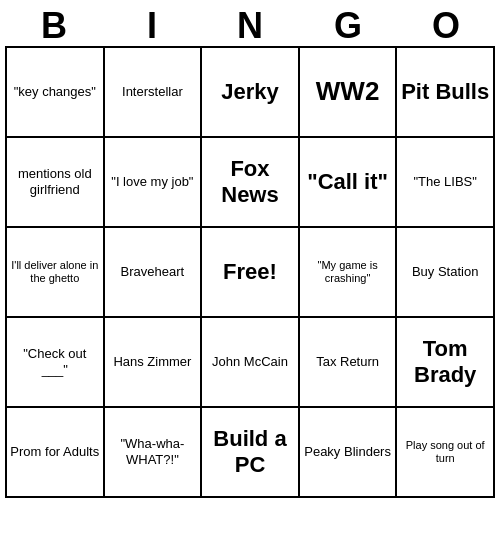  I want to click on bingo-cell: I'll deliver alone in the ghetto, so click(56, 273).